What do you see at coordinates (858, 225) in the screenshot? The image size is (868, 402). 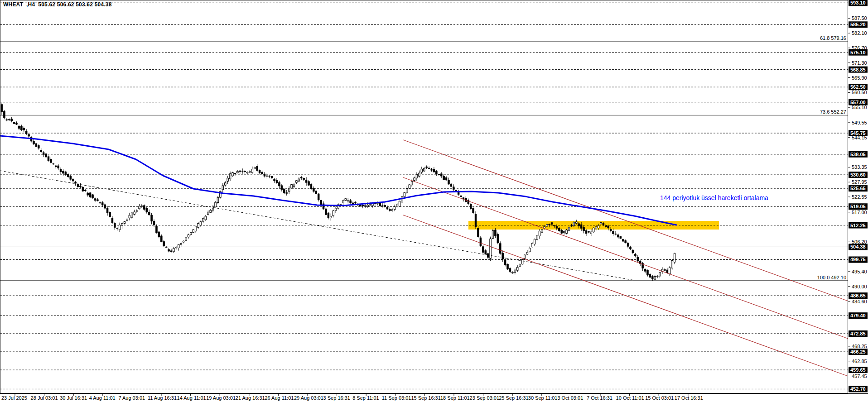 I see `level-price-label: 512.25` at bounding box center [858, 225].